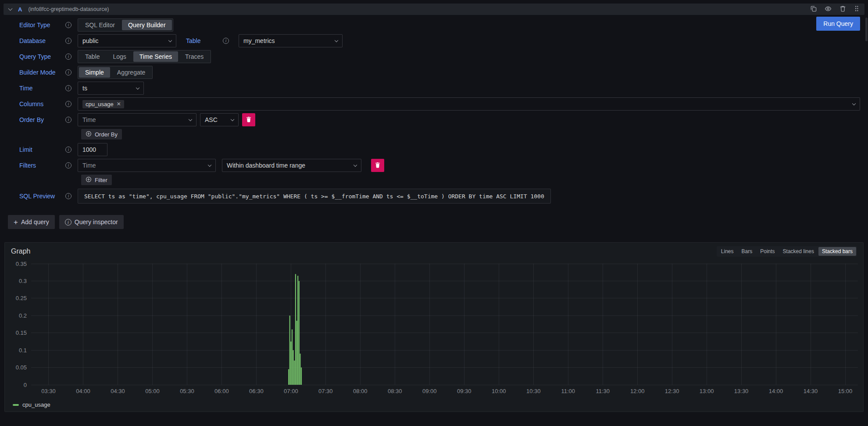  What do you see at coordinates (568, 391) in the screenshot?
I see `svg-text: 11:00` at bounding box center [568, 391].